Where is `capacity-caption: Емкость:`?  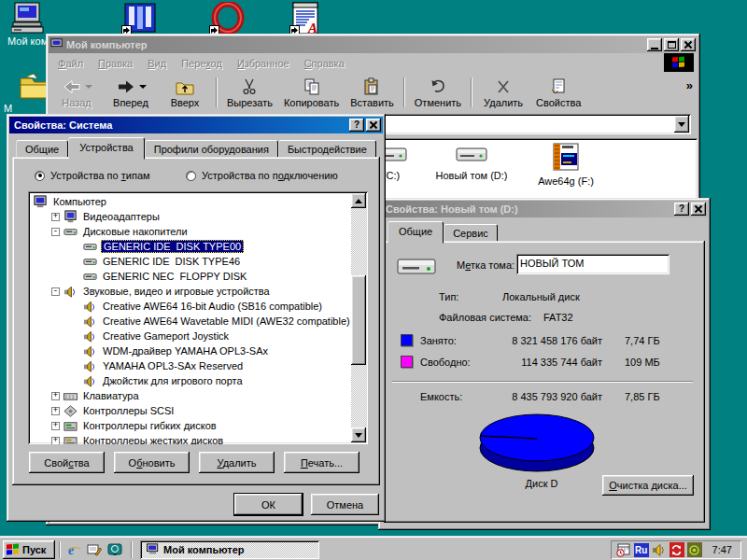
capacity-caption: Емкость: is located at coordinates (441, 397).